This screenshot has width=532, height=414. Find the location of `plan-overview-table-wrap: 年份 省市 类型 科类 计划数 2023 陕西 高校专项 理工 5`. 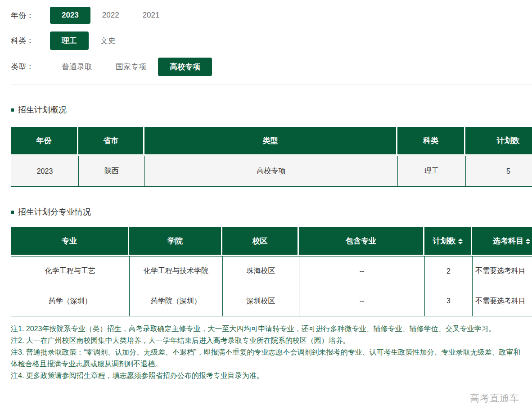

plan-overview-table-wrap: 年份 省市 类型 科类 计划数 2023 陕西 高校专项 理工 5 is located at coordinates (271, 157).